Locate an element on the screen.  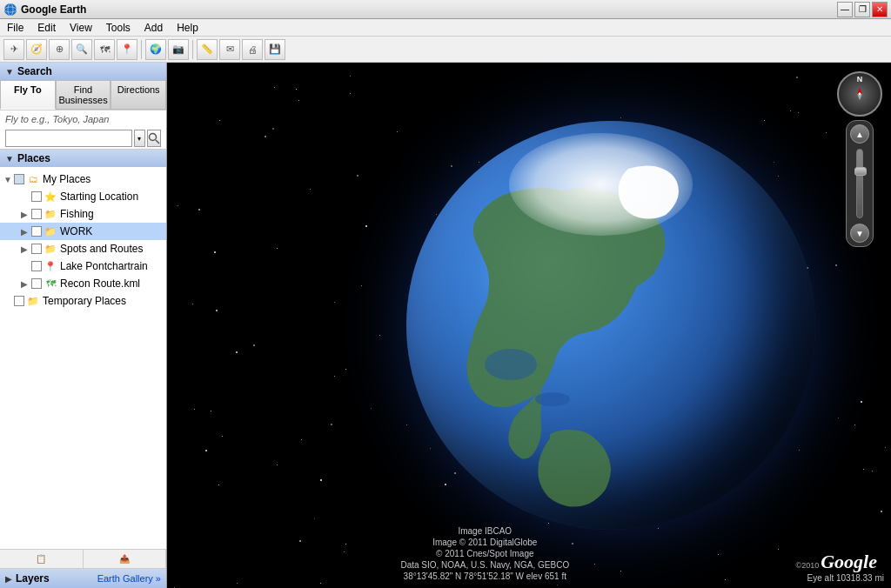
compass: N is located at coordinates (860, 94).